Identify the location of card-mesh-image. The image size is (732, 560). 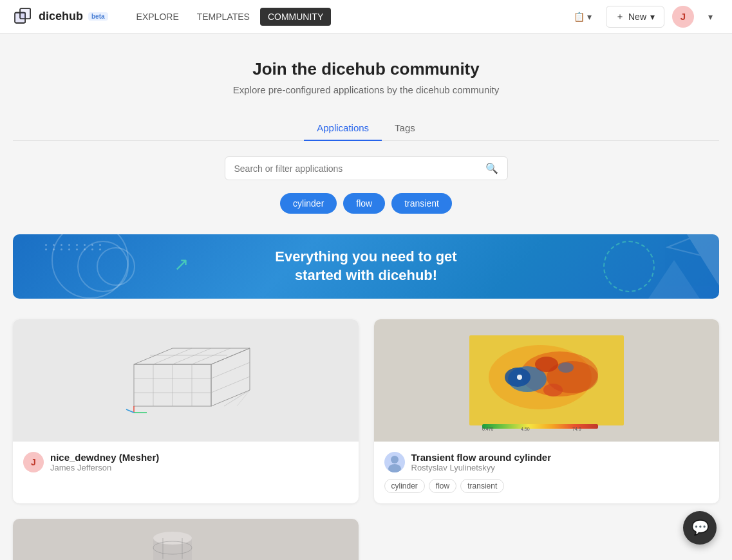
(185, 380).